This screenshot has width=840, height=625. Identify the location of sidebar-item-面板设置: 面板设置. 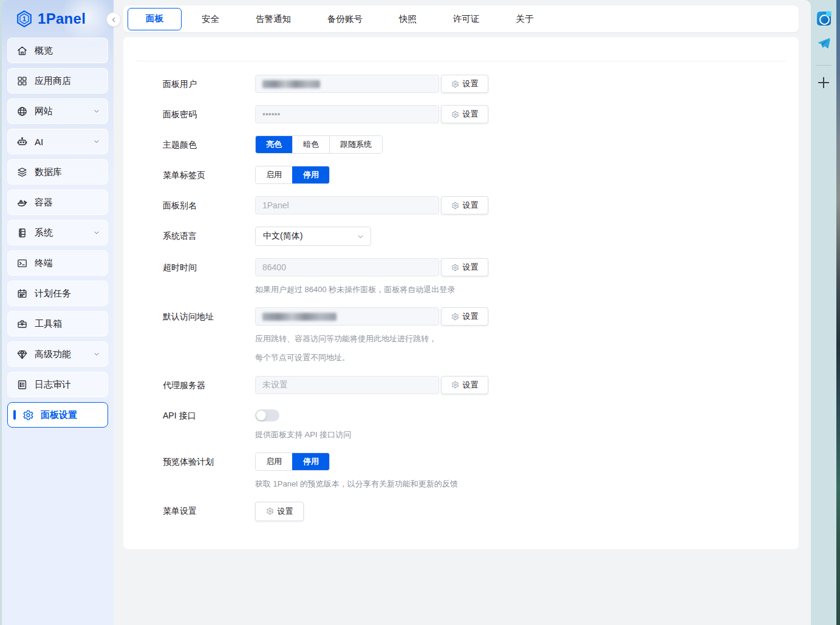
(58, 415).